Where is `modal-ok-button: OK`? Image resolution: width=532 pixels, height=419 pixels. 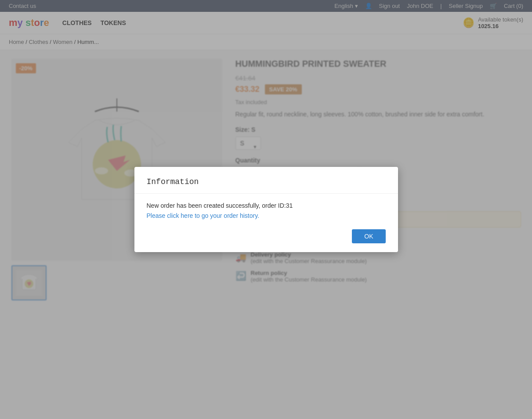 modal-ok-button: OK is located at coordinates (369, 236).